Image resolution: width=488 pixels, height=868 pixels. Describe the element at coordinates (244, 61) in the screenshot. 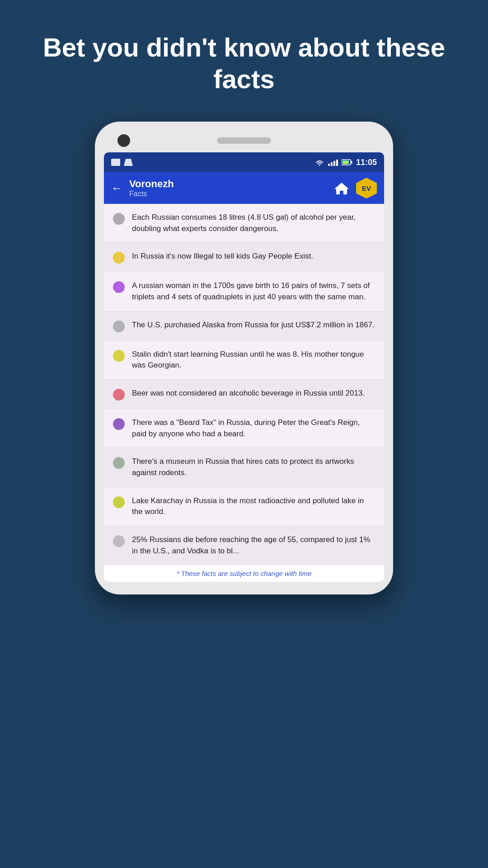

I see `hero-title: Bet you didn't know about these facts` at that location.